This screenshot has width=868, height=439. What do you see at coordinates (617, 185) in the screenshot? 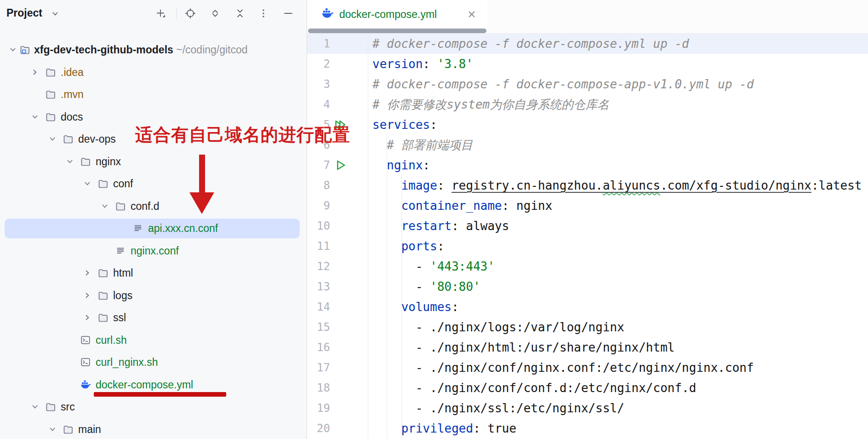
I see `code-text: image: registry.cn-hangzhou.aliyuncs.com…` at bounding box center [617, 185].